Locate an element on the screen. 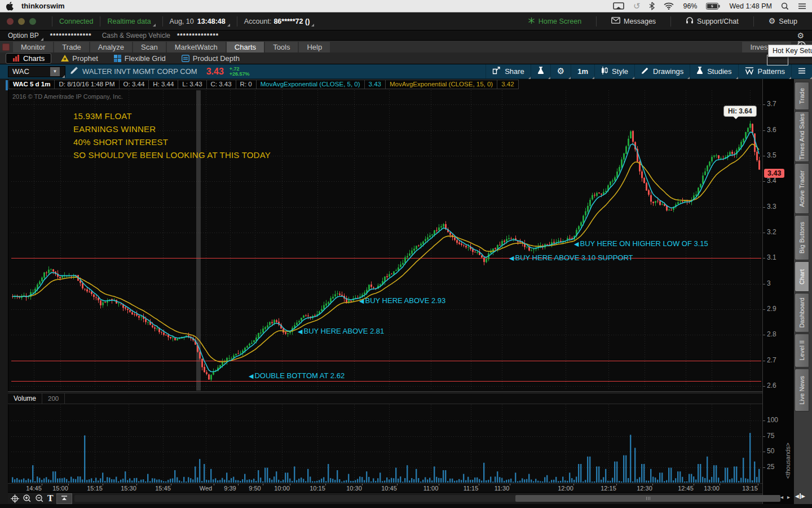 Image resolution: width=812 pixels, height=508 pixels. display-mirroring-icon is located at coordinates (619, 6).